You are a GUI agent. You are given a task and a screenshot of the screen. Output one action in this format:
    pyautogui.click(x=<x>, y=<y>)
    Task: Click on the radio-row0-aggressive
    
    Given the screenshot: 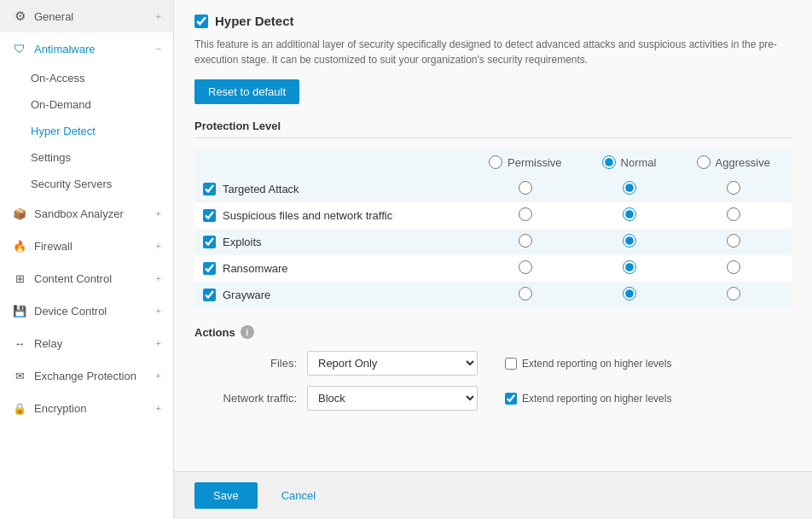 What is the action you would take?
    pyautogui.click(x=734, y=188)
    